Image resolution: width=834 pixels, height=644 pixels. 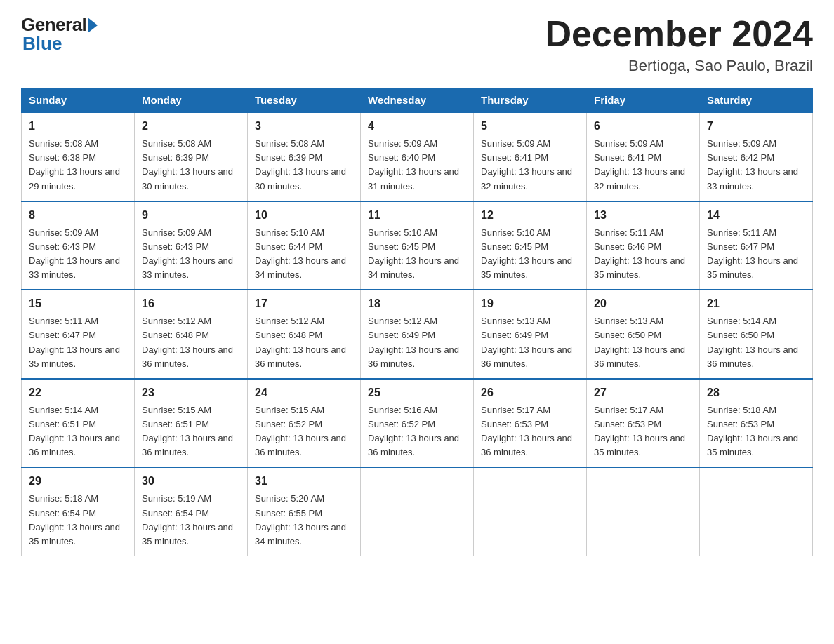 What do you see at coordinates (41, 43) in the screenshot?
I see `logo-blue-text: Blue` at bounding box center [41, 43].